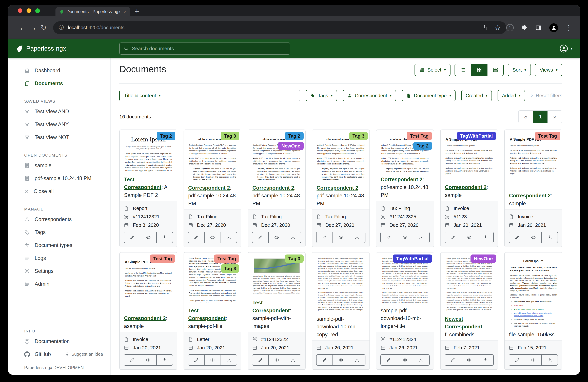 The image size is (588, 382). Describe the element at coordinates (554, 28) in the screenshot. I see `browser-profile-avatar` at that location.